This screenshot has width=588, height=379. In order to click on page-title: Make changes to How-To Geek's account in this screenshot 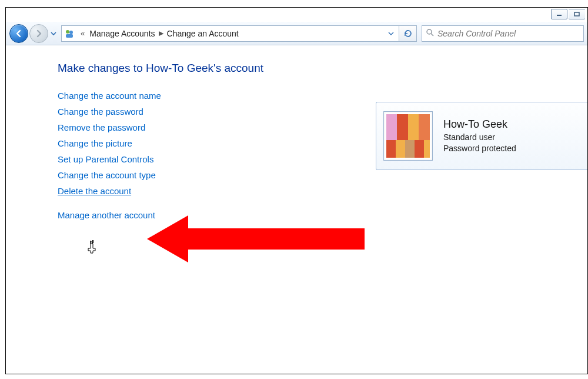, I will do `click(322, 68)`.